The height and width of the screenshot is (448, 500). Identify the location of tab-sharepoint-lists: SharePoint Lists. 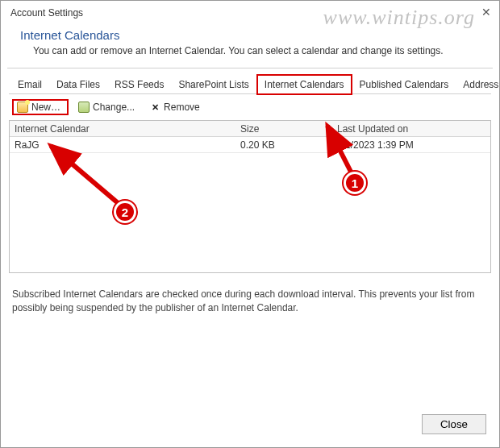
(213, 85).